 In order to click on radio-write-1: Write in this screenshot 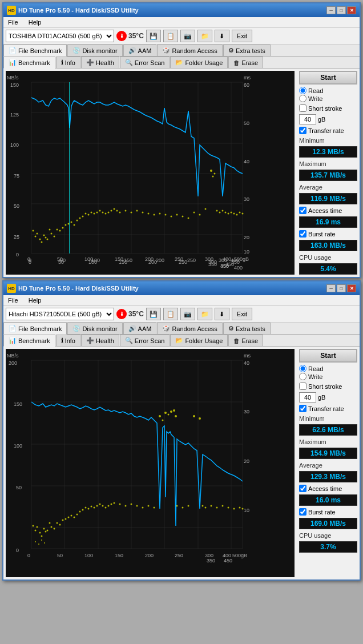, I will do `click(328, 98)`.